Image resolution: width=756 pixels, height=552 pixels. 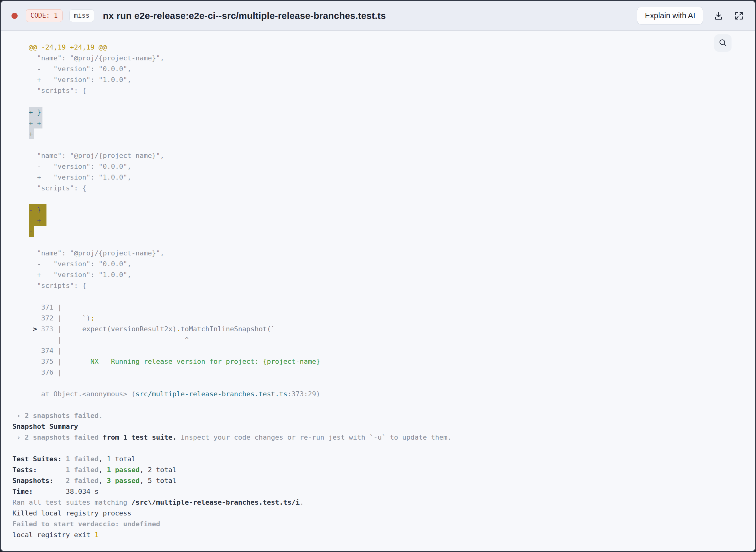 What do you see at coordinates (384, 112) in the screenshot?
I see `terminal-line: + }` at bounding box center [384, 112].